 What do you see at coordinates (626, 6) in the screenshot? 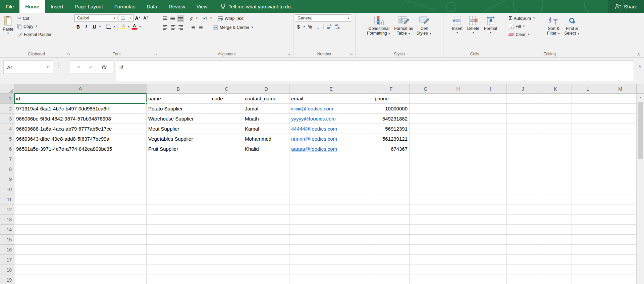
I see `share-button: Share` at bounding box center [626, 6].